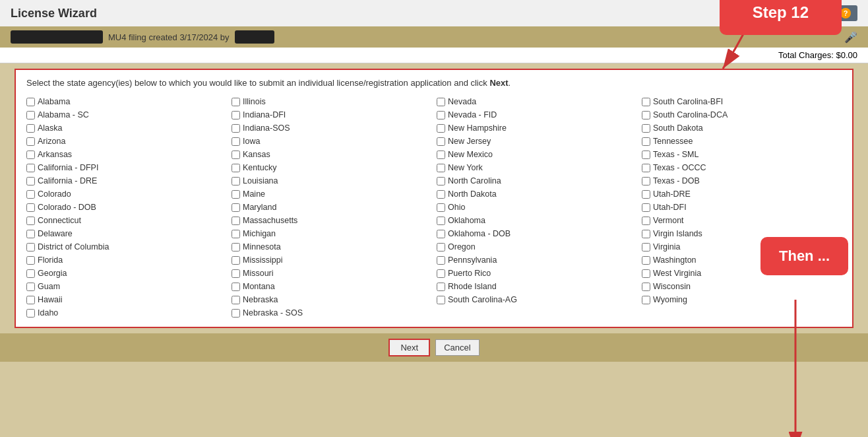 This screenshot has height=437, width=868. Describe the element at coordinates (537, 247) in the screenshot. I see `state-item: Oregon` at that location.